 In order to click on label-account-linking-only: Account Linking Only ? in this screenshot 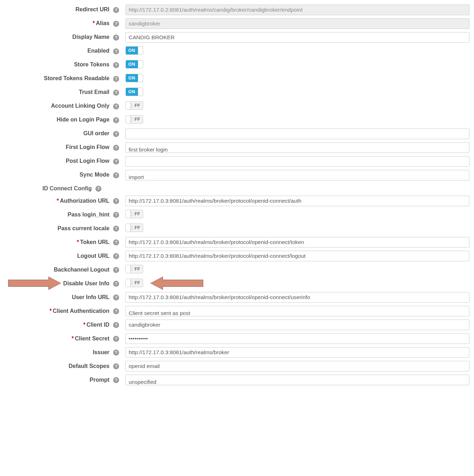, I will do `click(61, 106)`.